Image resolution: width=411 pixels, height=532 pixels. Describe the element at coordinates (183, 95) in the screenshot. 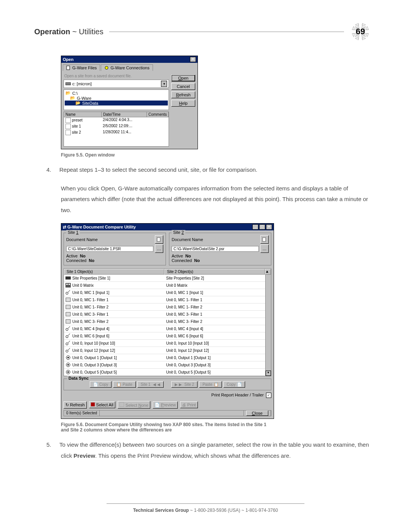

I see `refresh-button: Refresh` at that location.